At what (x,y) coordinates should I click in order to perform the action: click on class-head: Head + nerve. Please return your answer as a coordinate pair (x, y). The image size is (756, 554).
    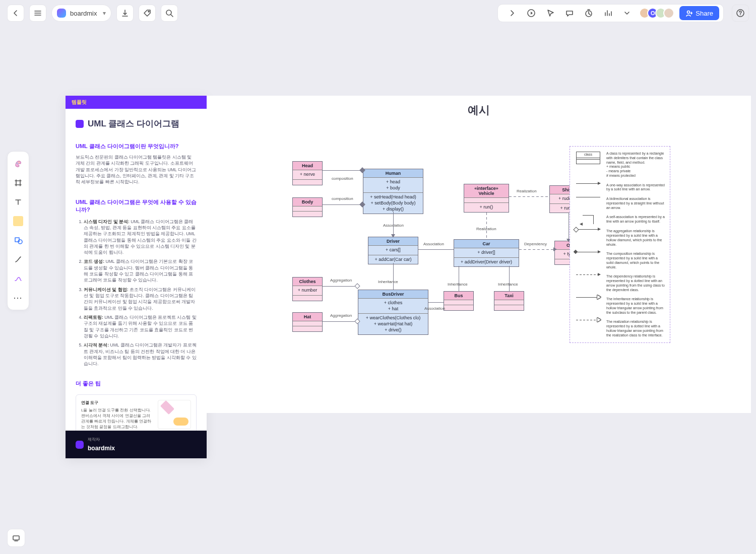
    Looking at the image, I should click on (307, 173).